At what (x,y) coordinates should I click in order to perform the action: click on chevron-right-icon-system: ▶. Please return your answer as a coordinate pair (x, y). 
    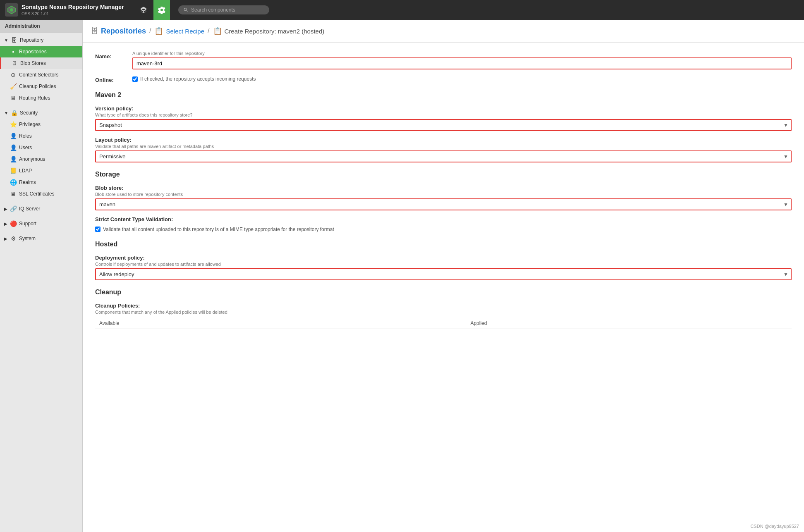
    Looking at the image, I should click on (6, 239).